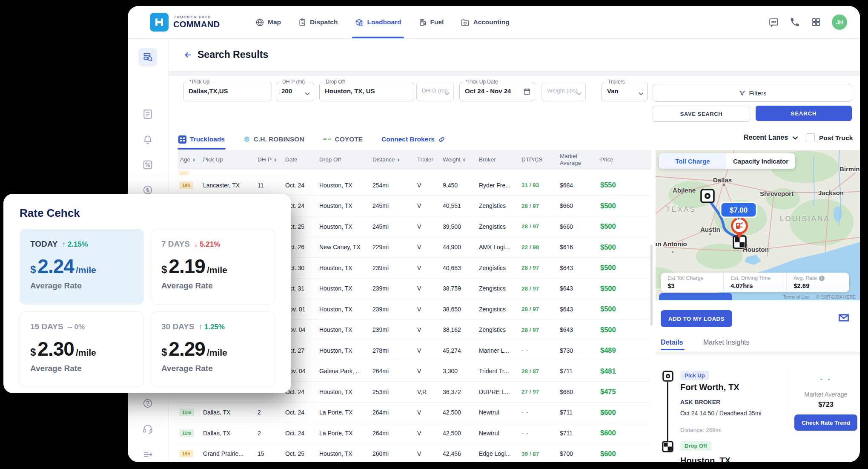 The width and height of the screenshot is (868, 469). I want to click on map-city-label: San Antonio, so click(671, 244).